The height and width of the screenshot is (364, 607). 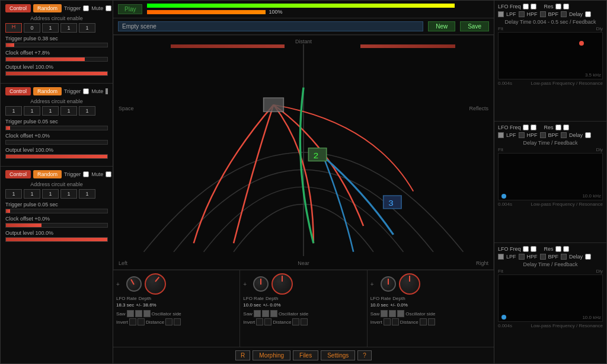 What do you see at coordinates (388, 284) in the screenshot?
I see `osc-3-lfo-knob` at bounding box center [388, 284].